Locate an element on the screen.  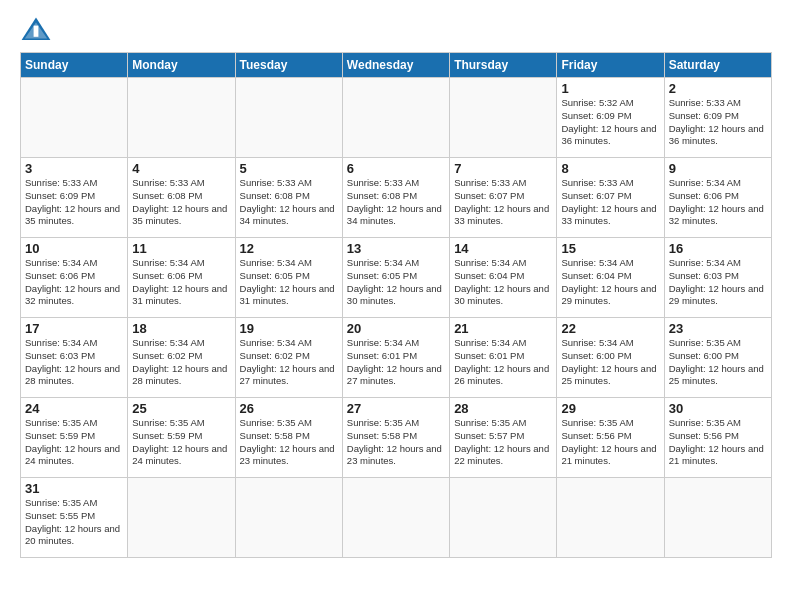
day-info: Sunrise: 5:32 AM Sunset: 6:09 PM Dayligh… is located at coordinates (610, 122).